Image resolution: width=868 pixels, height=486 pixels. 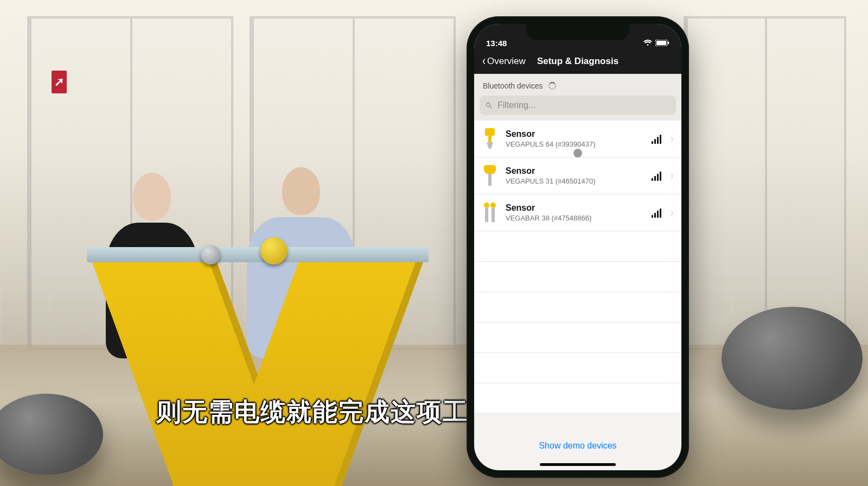 What do you see at coordinates (575, 144) in the screenshot?
I see `device-subtitle: VEGAPULS 64 (#39390437)` at bounding box center [575, 144].